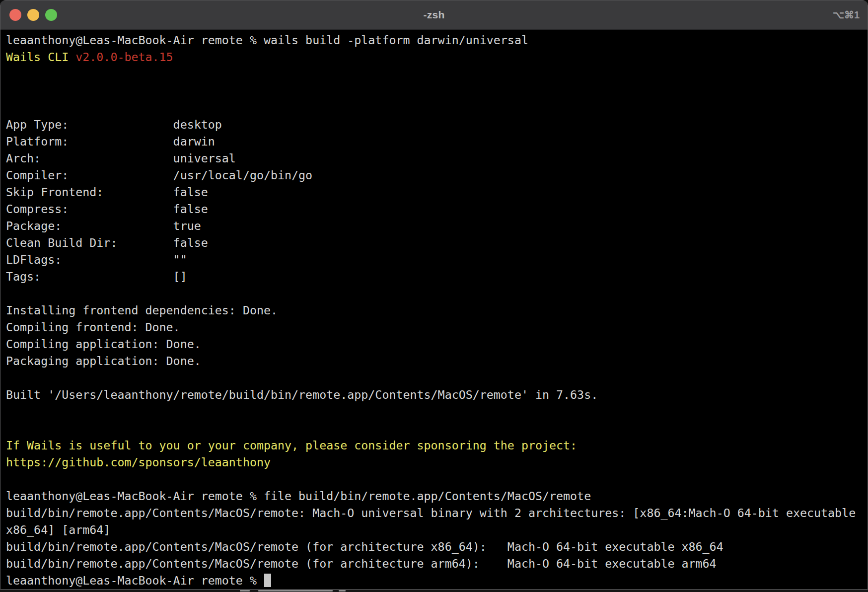 The image size is (868, 592). I want to click on close-button, so click(15, 15).